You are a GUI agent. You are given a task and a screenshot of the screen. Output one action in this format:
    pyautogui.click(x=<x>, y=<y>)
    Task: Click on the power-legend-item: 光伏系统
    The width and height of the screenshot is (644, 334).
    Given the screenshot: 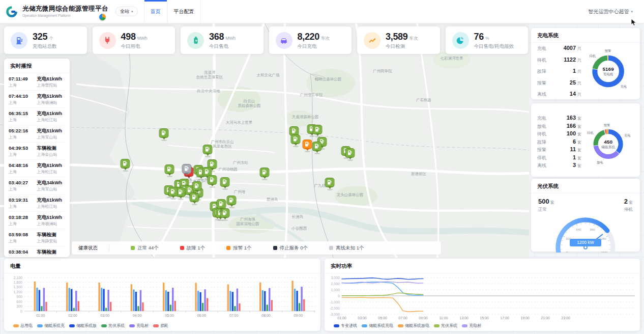 What is the action you would take?
    pyautogui.click(x=446, y=326)
    